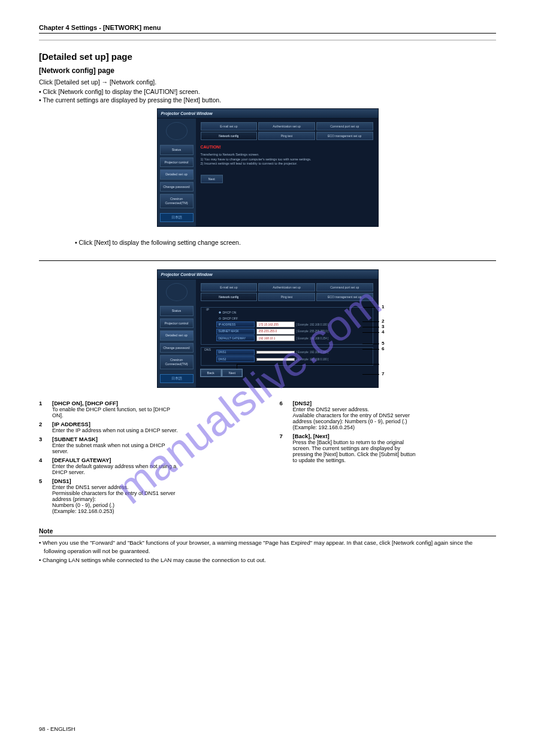 The image size is (535, 756). I want to click on def-6-desc: Enter the DNS2 server address. Available…, so click(356, 418).